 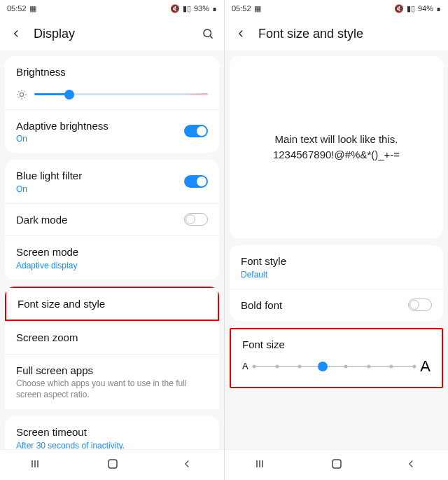 What do you see at coordinates (112, 189) in the screenshot?
I see `blue-light-status: On` at bounding box center [112, 189].